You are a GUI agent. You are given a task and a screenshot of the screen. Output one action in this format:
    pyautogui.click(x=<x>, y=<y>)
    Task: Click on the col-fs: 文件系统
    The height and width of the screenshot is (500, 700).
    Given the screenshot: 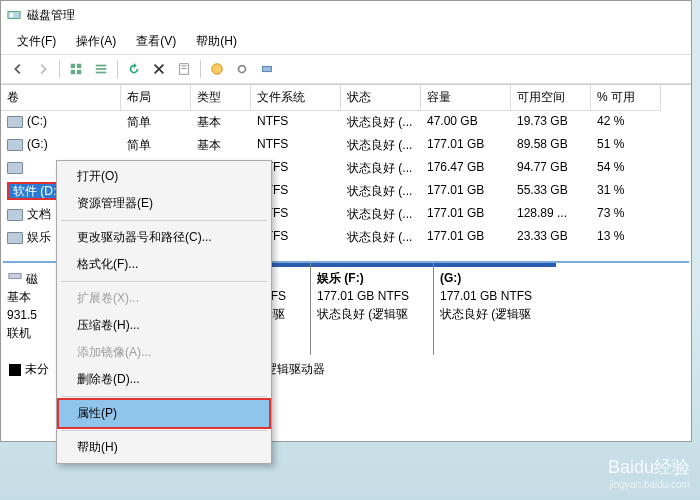 What is the action you would take?
    pyautogui.click(x=296, y=98)
    